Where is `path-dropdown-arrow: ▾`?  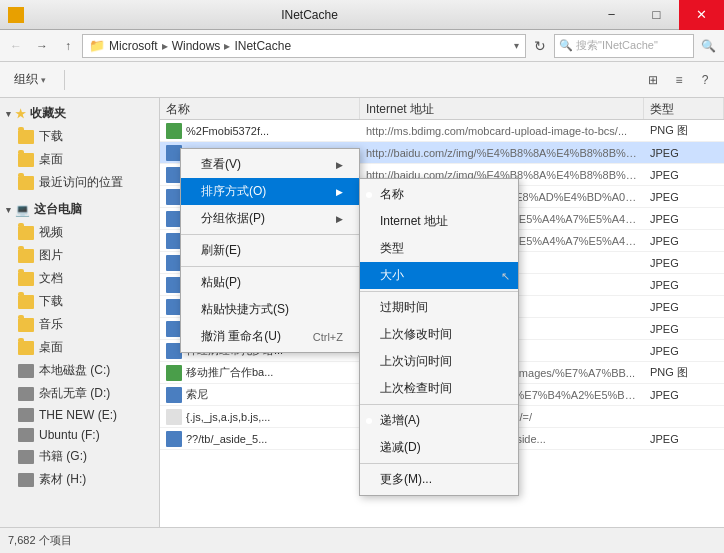 path-dropdown-arrow: ▾ is located at coordinates (516, 46).